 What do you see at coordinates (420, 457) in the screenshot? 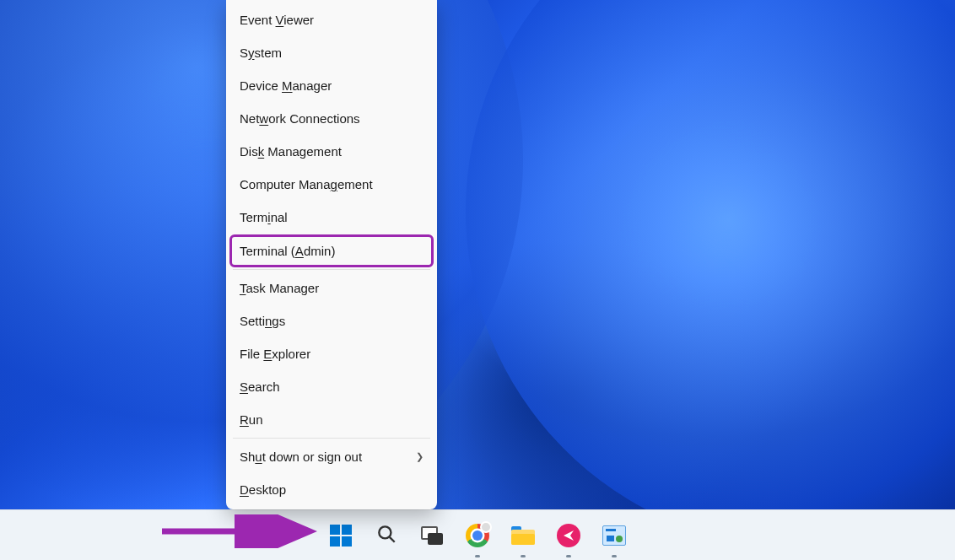
I see `chevron-right-icon: ❯` at bounding box center [420, 457].